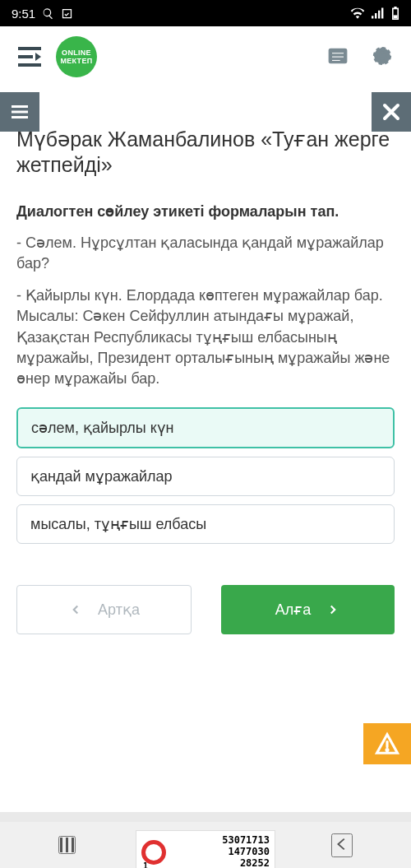 Image resolution: width=411 pixels, height=868 pixels. I want to click on counter-line: 1477030, so click(219, 852).